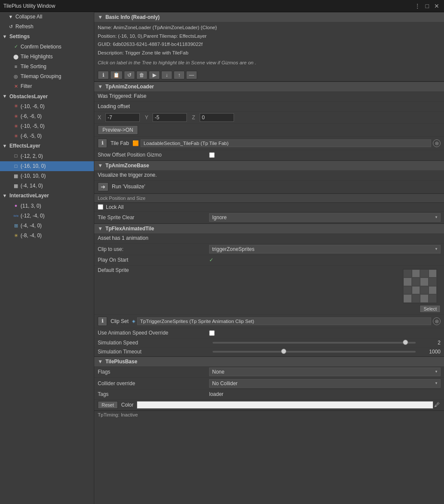 The width and height of the screenshot is (444, 504). I want to click on sidebar-item-effects-layer: ▼ EffectsLayer, so click(47, 146).